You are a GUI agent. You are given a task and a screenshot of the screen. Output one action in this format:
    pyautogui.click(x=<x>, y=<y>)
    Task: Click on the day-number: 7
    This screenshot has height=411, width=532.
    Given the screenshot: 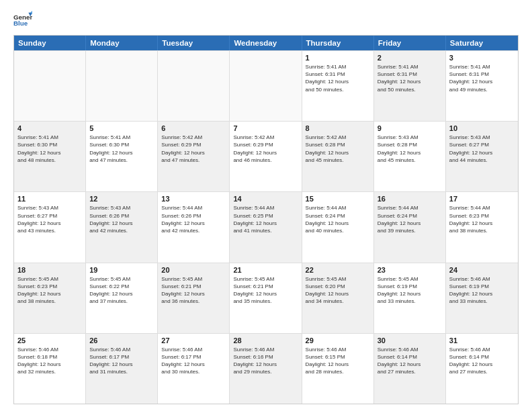 What is the action you would take?
    pyautogui.click(x=265, y=128)
    